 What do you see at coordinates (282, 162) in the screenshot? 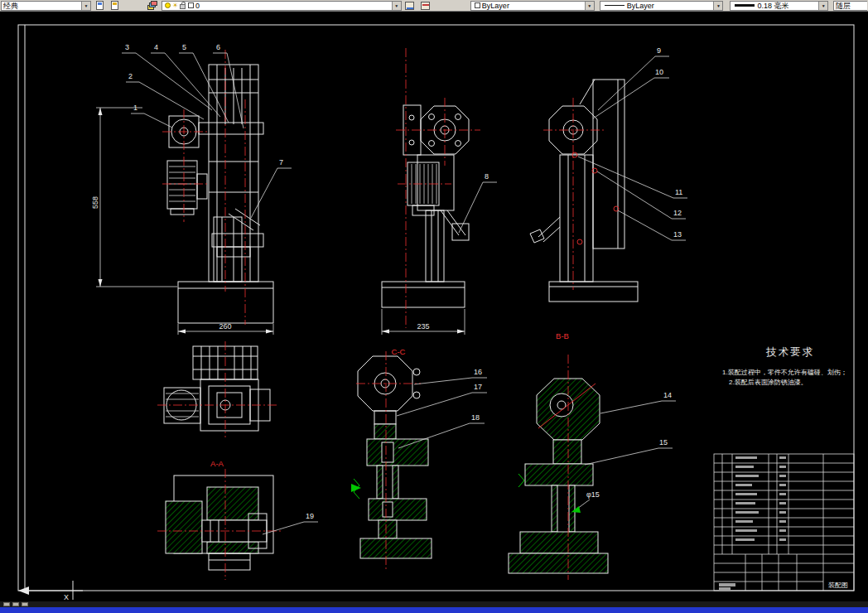
I see `callout-7: 7` at bounding box center [282, 162].